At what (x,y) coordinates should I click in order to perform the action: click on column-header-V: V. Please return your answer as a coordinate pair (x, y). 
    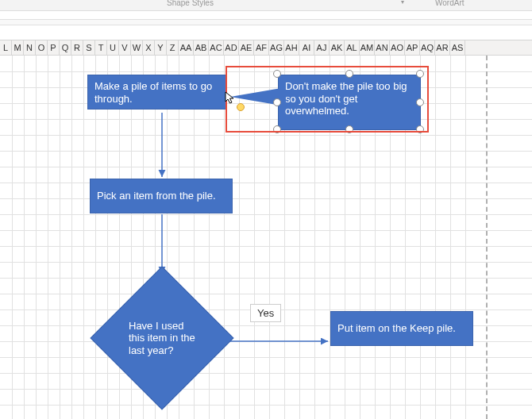
    Looking at the image, I should click on (125, 48).